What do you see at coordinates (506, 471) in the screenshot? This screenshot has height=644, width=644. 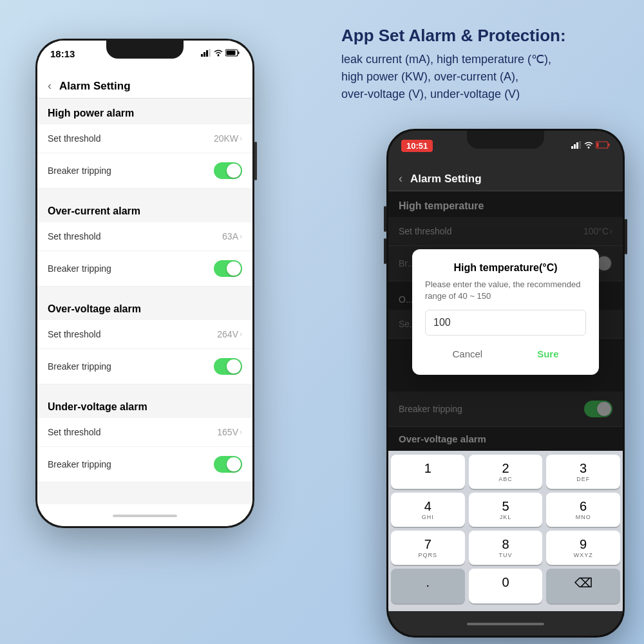 I see `keyboard-row-1: 1 2ABC 3DEF` at bounding box center [506, 471].